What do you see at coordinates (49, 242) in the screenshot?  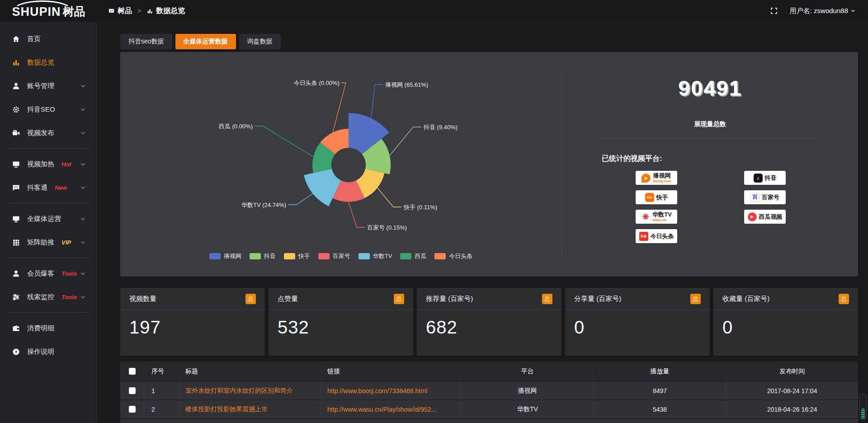 I see `sidebar-item-grid: 矩阵助推VIP` at bounding box center [49, 242].